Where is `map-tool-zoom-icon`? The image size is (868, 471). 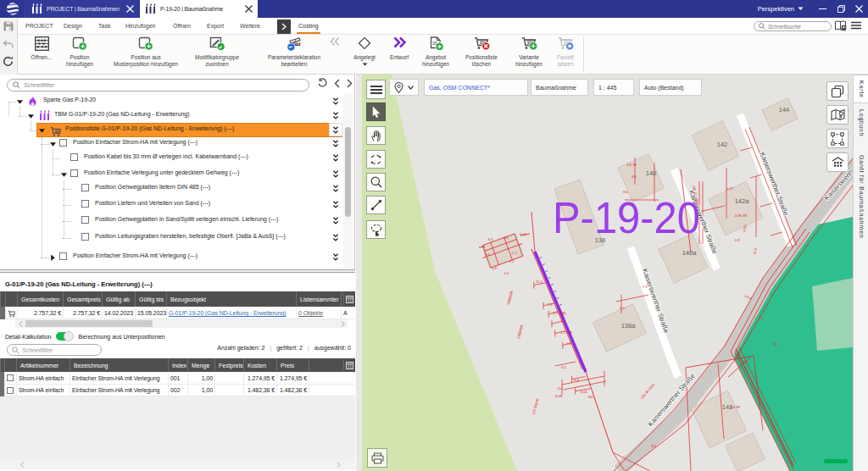
map-tool-zoom-icon is located at coordinates (376, 182).